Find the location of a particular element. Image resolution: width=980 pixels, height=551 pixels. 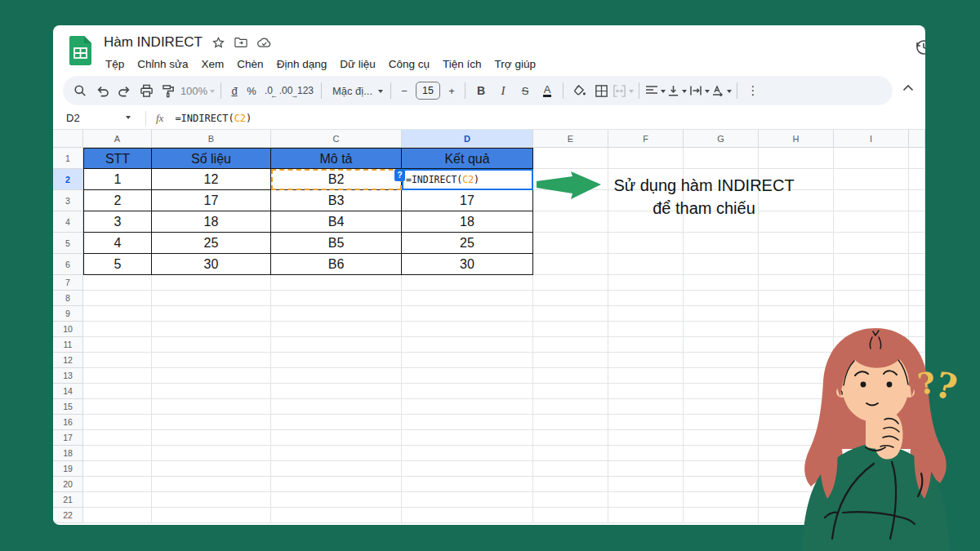

cell-G6 is located at coordinates (721, 264).